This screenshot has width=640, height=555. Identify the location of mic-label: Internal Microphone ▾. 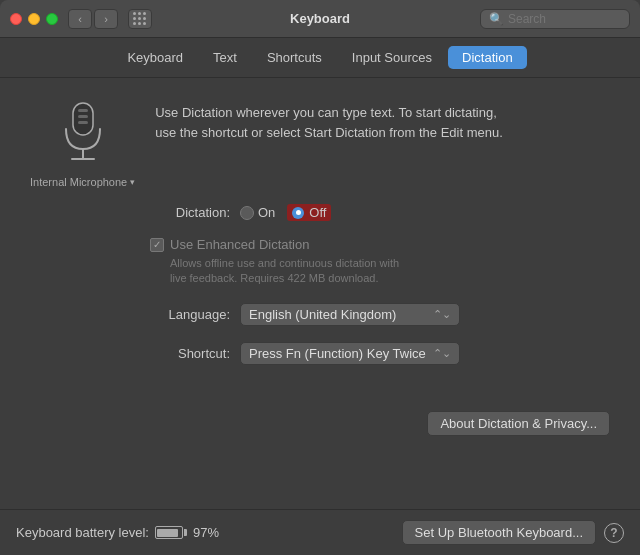
(82, 182).